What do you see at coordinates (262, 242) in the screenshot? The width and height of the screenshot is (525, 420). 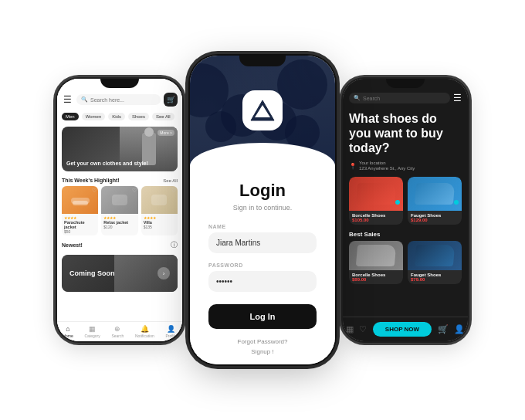 I see `name-input` at bounding box center [262, 242].